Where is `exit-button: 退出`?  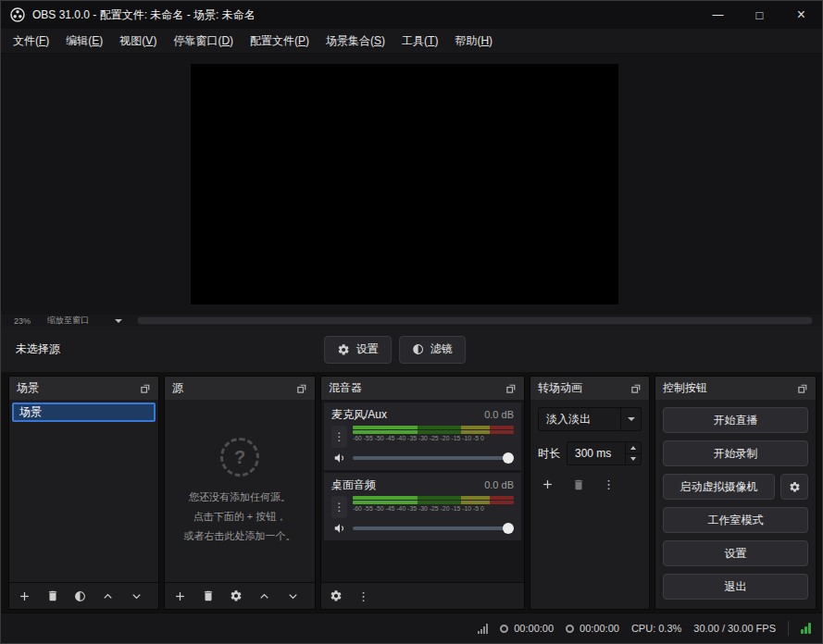 exit-button: 退出 is located at coordinates (735, 587).